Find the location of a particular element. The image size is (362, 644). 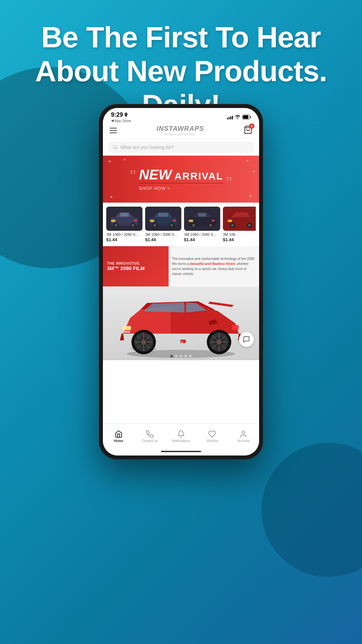

nav-notifications-label: Notifications is located at coordinates (181, 441).